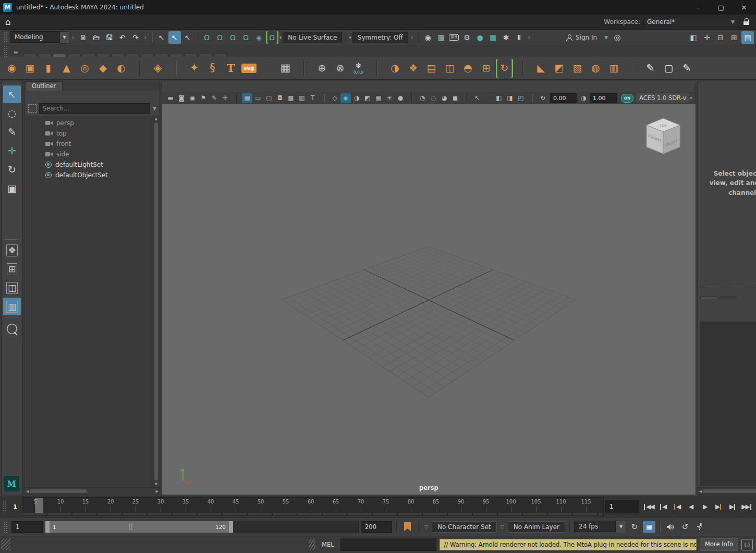  I want to click on fps-selector: 24 fps ▼, so click(600, 527).